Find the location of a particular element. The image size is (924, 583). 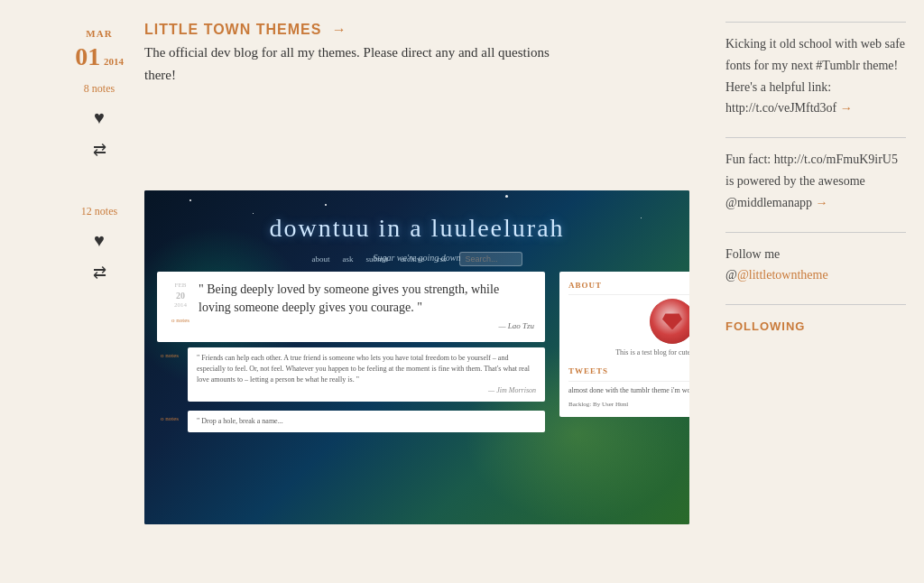

preview-sidebar-about-text: This is a test blog for cutesiness.tumbl… is located at coordinates (629, 354).